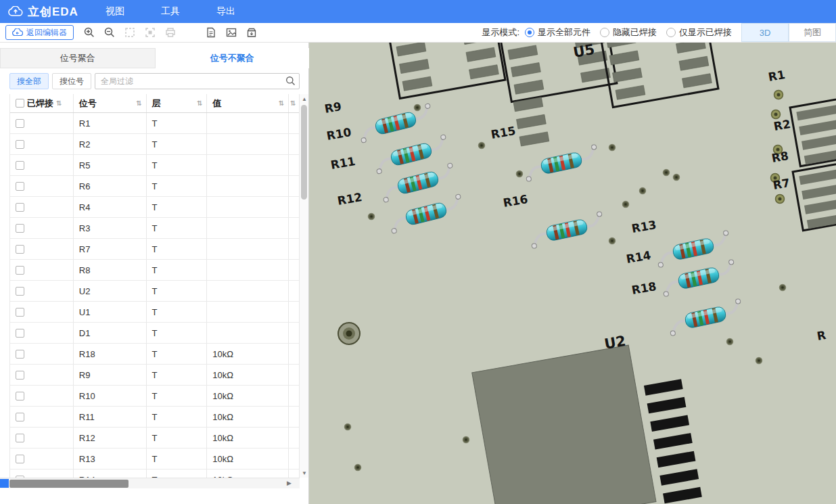 The width and height of the screenshot is (836, 504). I want to click on tab-designator-not-aggregated: 位号不聚合, so click(233, 58).